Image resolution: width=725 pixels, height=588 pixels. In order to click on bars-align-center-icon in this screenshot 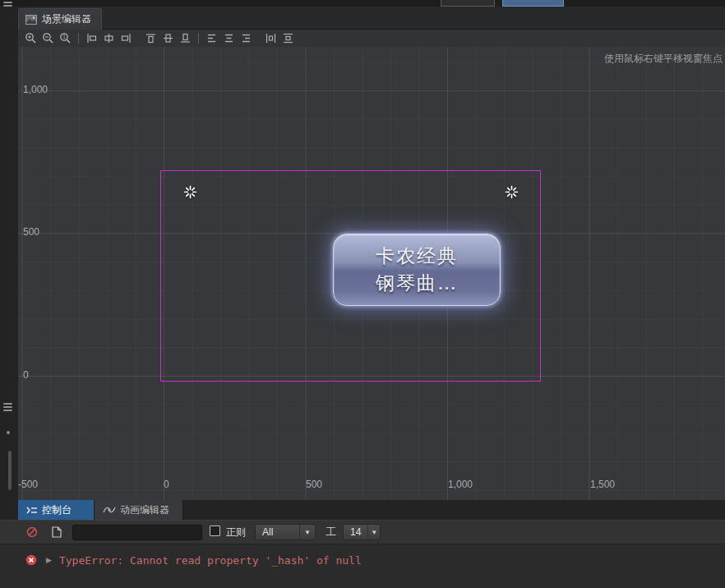, I will do `click(229, 38)`.